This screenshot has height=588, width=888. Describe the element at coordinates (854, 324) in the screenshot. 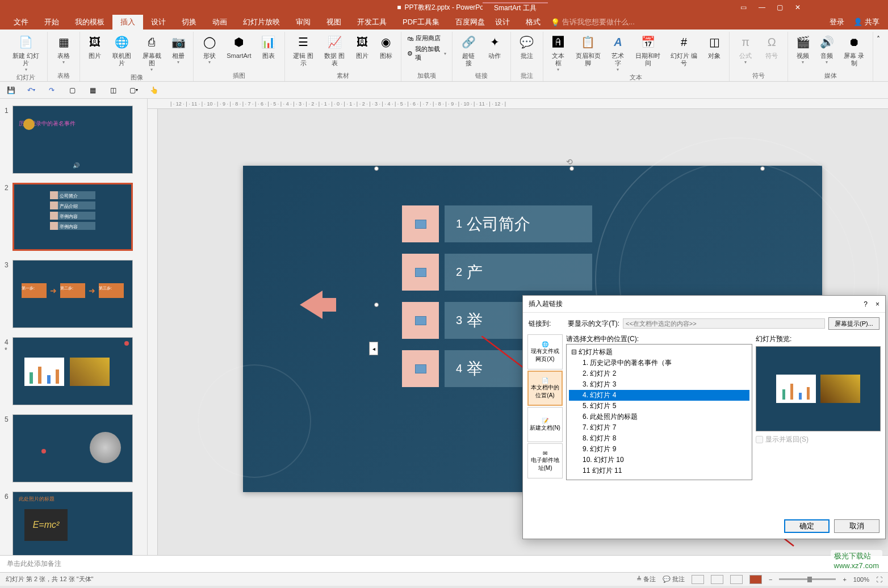

I see `screentip-button: 屏幕提示(P)...` at that location.